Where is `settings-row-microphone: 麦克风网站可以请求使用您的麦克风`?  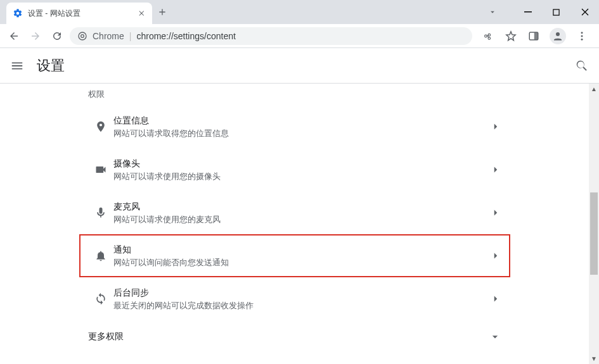
settings-row-microphone: 麦克风网站可以请求使用您的麦克风 is located at coordinates (295, 213).